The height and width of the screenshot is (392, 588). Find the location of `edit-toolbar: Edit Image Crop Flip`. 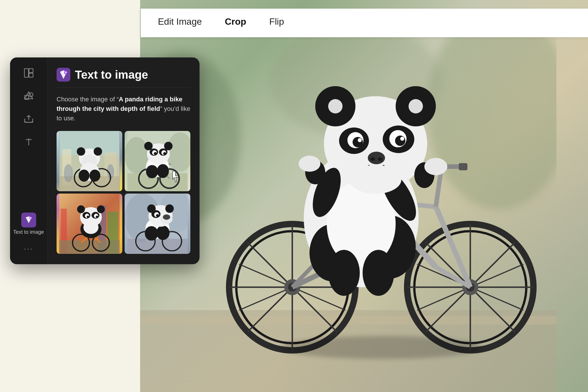

edit-toolbar: Edit Image Crop Flip is located at coordinates (364, 23).